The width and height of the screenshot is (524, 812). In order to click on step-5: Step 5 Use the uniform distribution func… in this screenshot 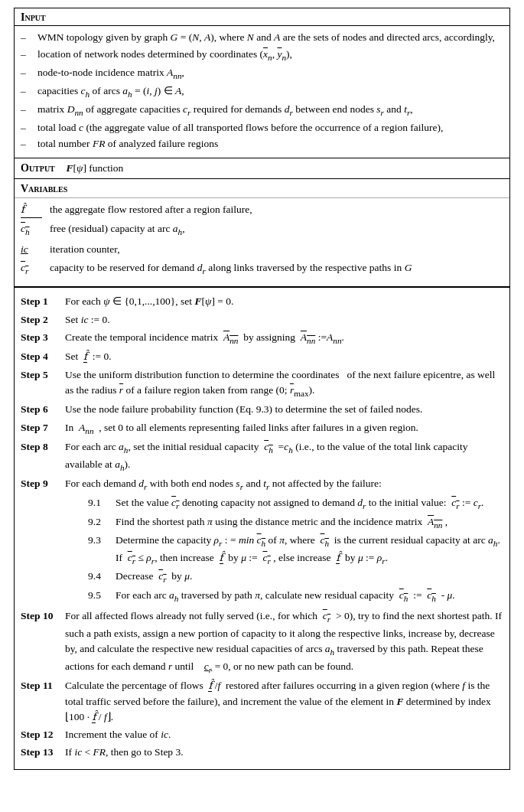, I will do `click(262, 384)`.